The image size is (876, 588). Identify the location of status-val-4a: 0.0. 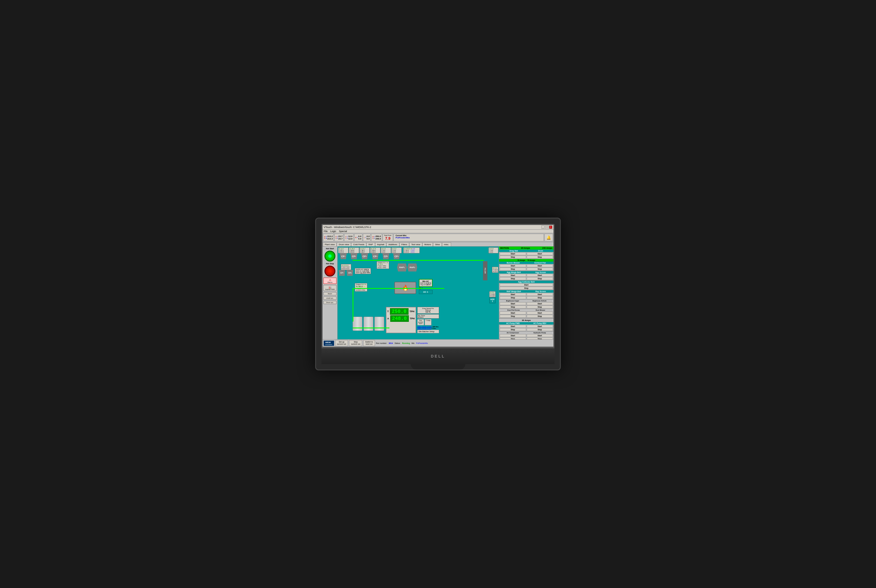
(360, 236).